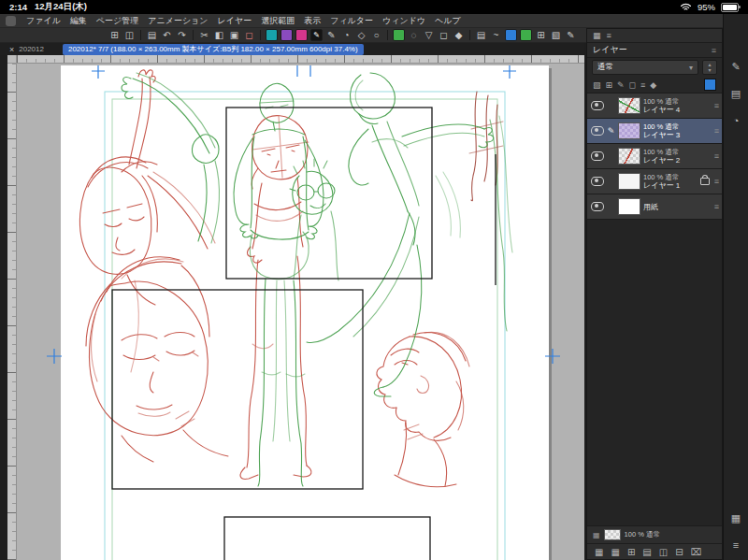 The image size is (748, 560). I want to click on grid-tool-chip, so click(525, 36).